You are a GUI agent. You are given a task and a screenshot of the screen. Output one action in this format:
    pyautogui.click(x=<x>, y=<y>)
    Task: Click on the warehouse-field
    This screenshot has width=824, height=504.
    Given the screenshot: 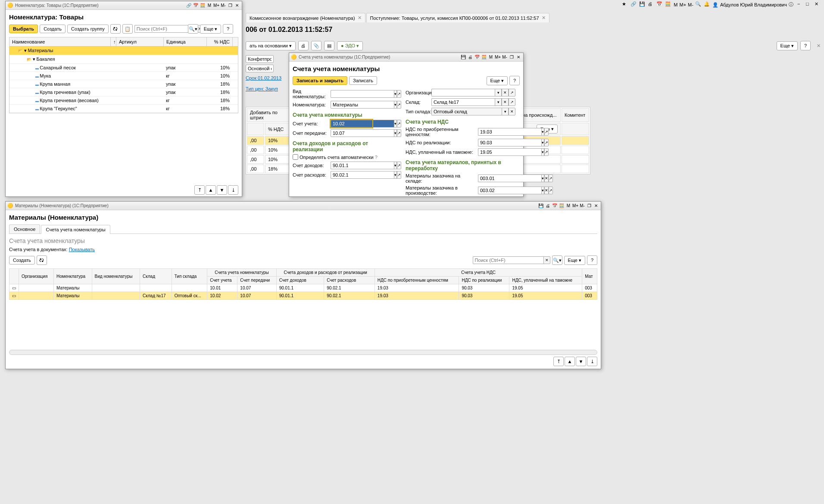 What is the action you would take?
    pyautogui.click(x=259, y=68)
    